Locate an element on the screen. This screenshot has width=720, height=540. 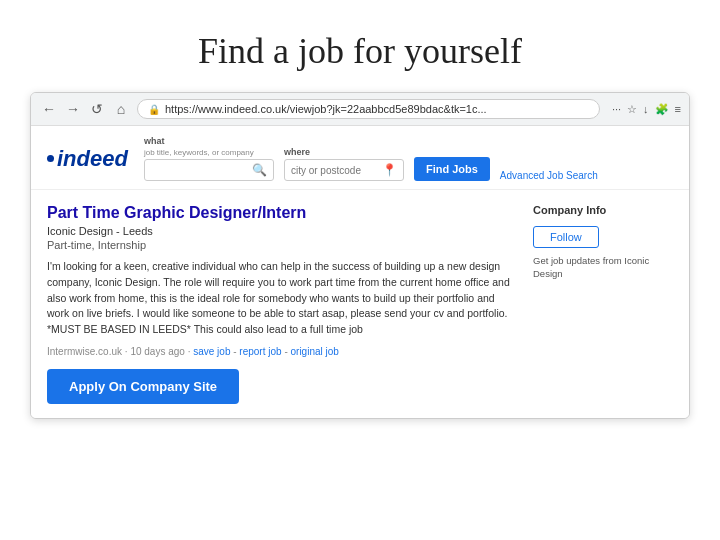
indeed-header: indeed what job title, keywords, or comp… is located at coordinates (360, 158).